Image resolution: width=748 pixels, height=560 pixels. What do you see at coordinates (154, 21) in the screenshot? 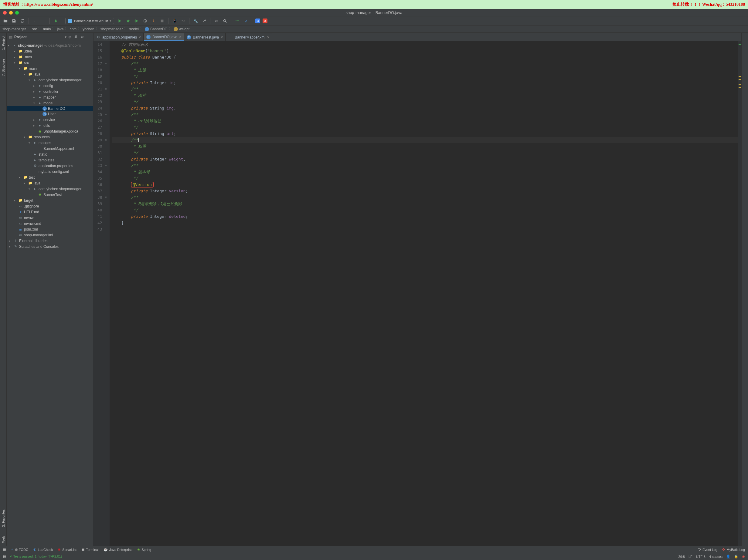
I see `attach-button: ⤓` at bounding box center [154, 21].